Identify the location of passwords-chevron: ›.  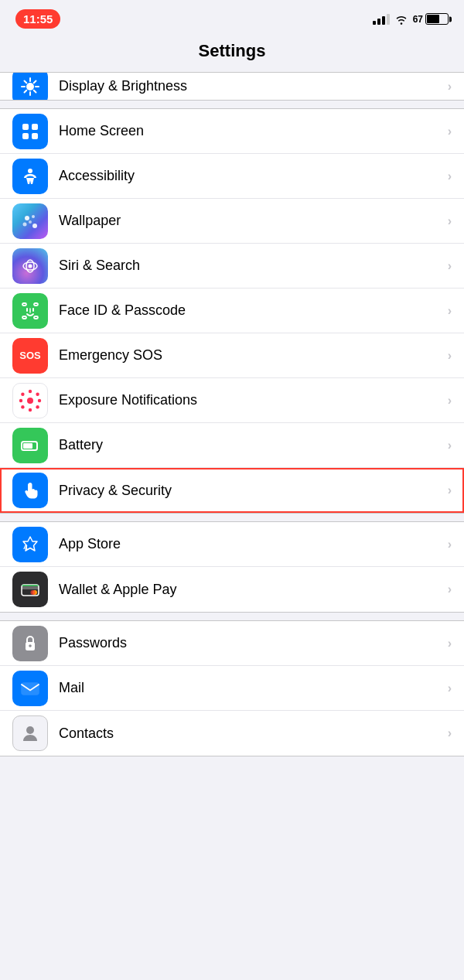
(450, 644).